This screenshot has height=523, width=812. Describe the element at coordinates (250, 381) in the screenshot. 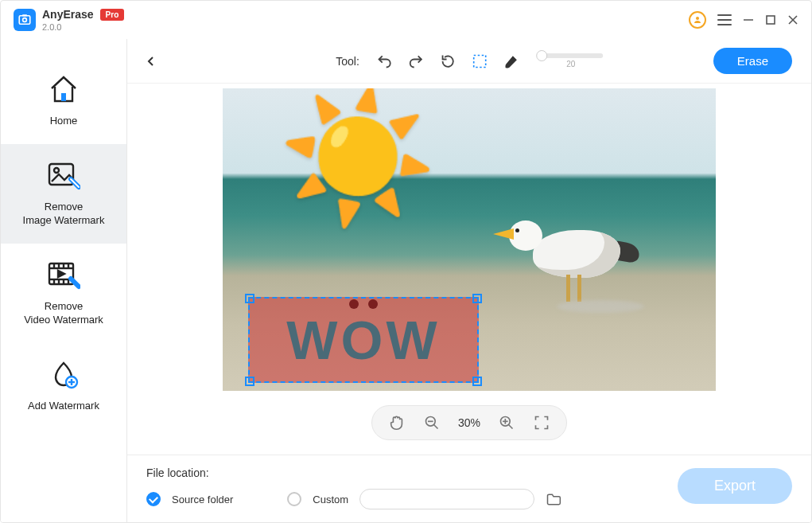

I see `selection-handle-bl` at that location.